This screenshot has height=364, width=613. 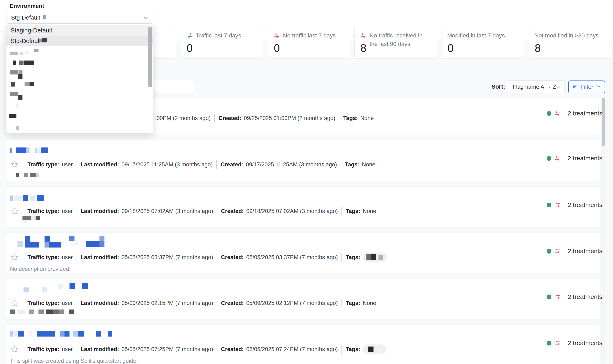 I want to click on stat-card-label: Not modified in >30 days, so click(x=570, y=36).